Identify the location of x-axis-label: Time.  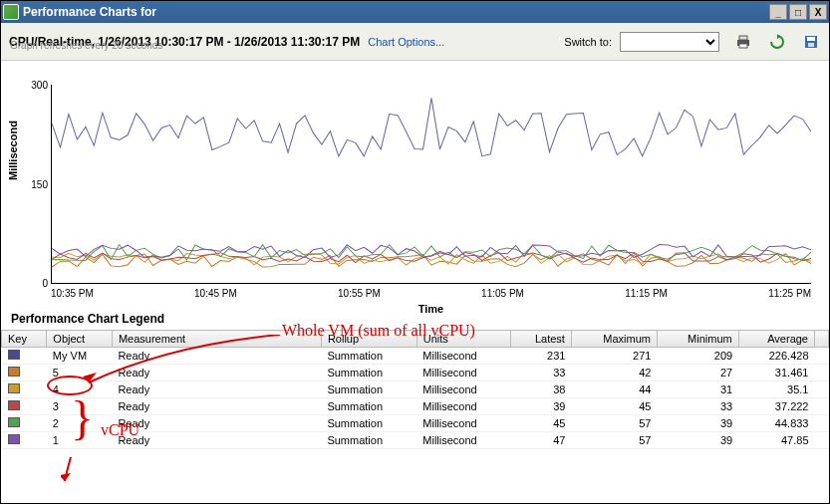
(430, 309).